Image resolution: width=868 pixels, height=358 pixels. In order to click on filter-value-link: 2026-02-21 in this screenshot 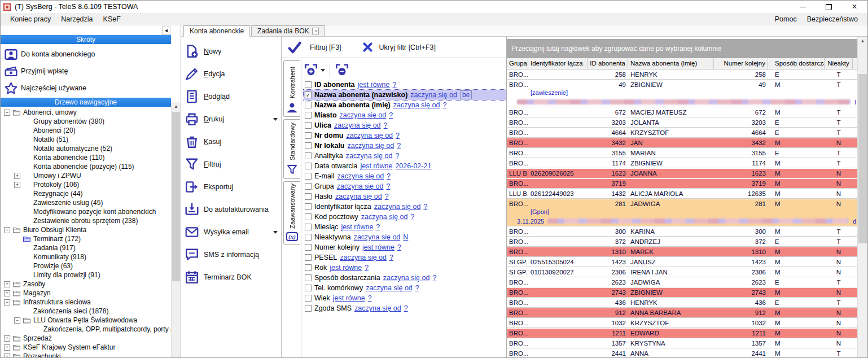, I will do `click(413, 166)`.